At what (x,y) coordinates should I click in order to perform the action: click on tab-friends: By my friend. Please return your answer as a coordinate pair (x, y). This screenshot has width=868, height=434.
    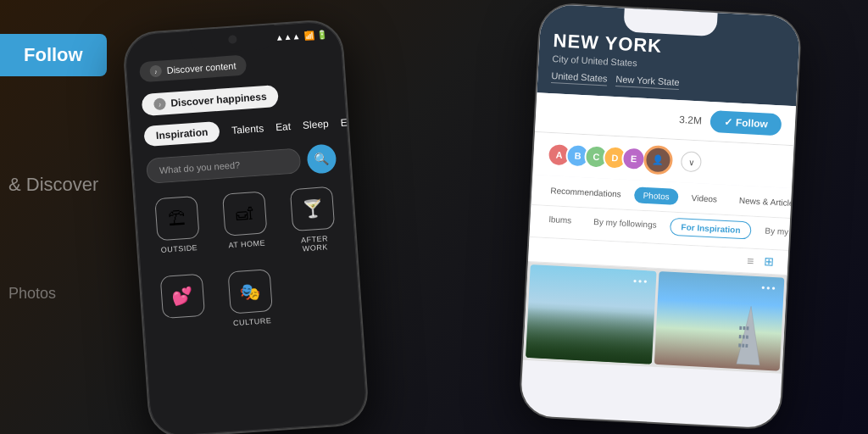
    Looking at the image, I should click on (773, 232).